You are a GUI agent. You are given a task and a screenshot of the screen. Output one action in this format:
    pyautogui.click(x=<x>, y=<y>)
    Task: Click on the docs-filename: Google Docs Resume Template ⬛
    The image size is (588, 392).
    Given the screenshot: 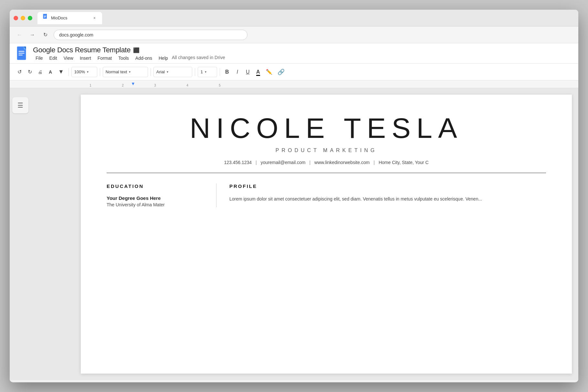 What is the action you would take?
    pyautogui.click(x=129, y=50)
    